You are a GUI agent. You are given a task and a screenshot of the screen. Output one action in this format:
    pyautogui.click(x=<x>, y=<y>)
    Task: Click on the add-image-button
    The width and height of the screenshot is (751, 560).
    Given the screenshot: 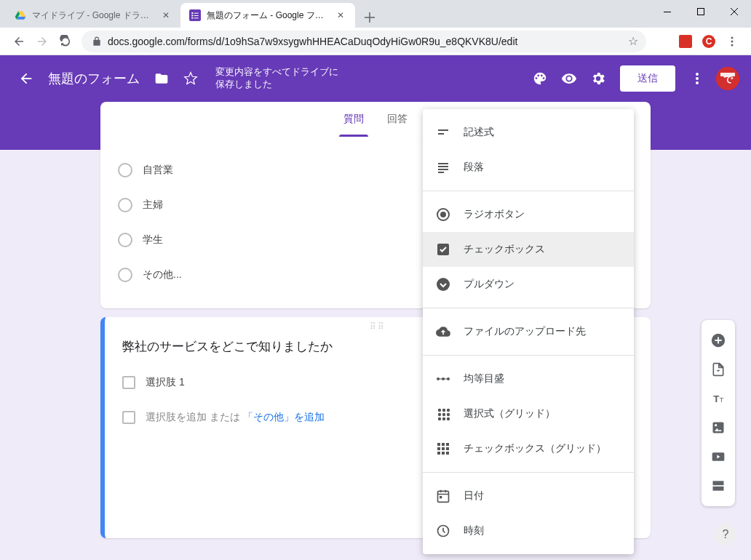 What is the action you would take?
    pyautogui.click(x=718, y=428)
    